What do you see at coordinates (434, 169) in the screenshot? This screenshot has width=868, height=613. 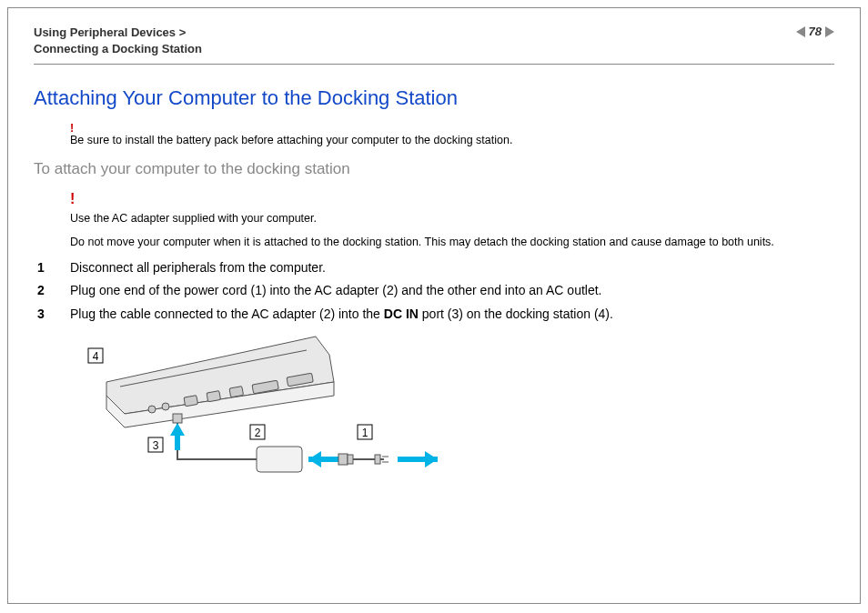 I see `section-subtitle: To attach your computer to the docking s…` at bounding box center [434, 169].